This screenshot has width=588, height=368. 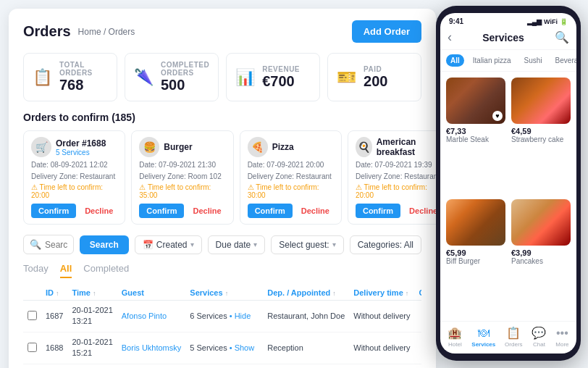 What do you see at coordinates (56, 245) in the screenshot?
I see `search-input` at bounding box center [56, 245].